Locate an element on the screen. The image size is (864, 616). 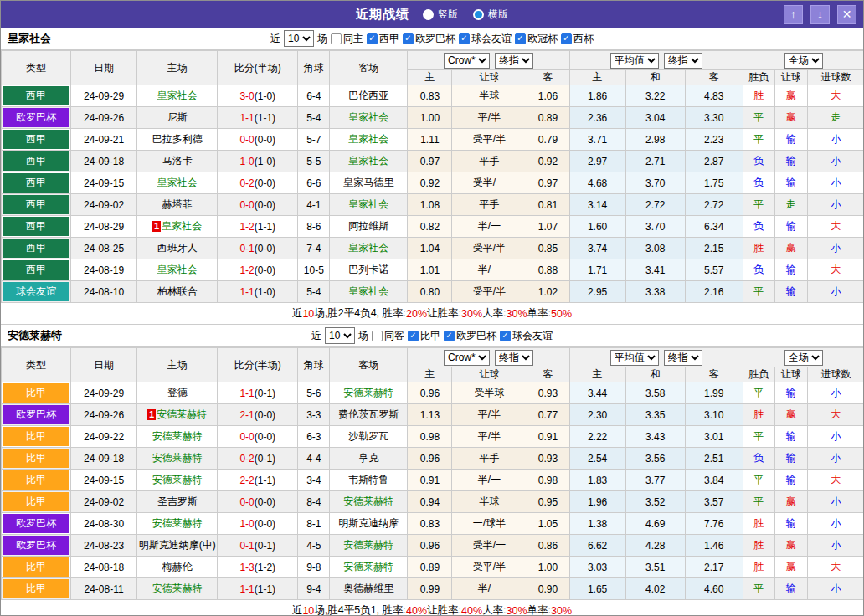
sub-column-header: 客 is located at coordinates (548, 78).